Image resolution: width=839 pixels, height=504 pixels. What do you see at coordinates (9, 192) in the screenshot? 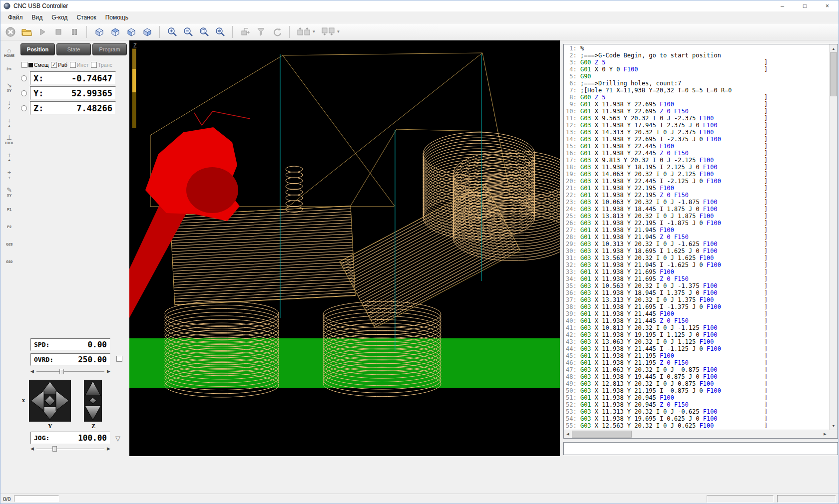
I see `sidebar-set-xy: ✎XY` at bounding box center [9, 192].